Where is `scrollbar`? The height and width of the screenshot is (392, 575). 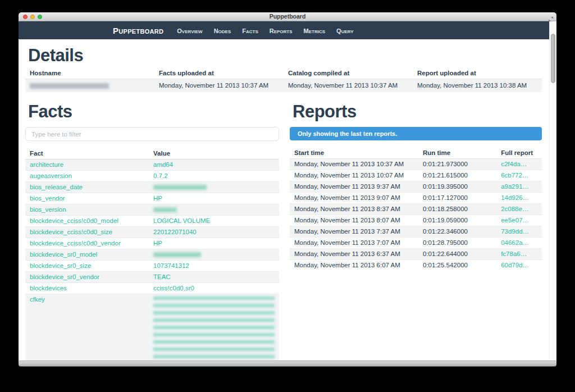 scrollbar is located at coordinates (553, 191).